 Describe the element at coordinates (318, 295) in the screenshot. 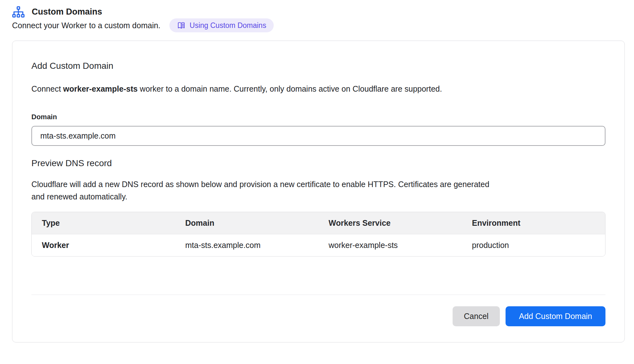

I see `footer-divider` at that location.